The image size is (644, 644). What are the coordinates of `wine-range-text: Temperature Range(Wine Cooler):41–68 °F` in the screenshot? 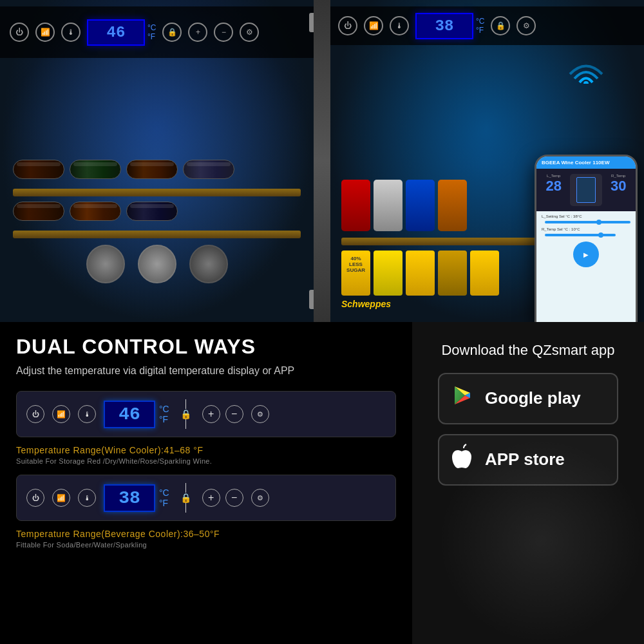 It's located at (206, 450).